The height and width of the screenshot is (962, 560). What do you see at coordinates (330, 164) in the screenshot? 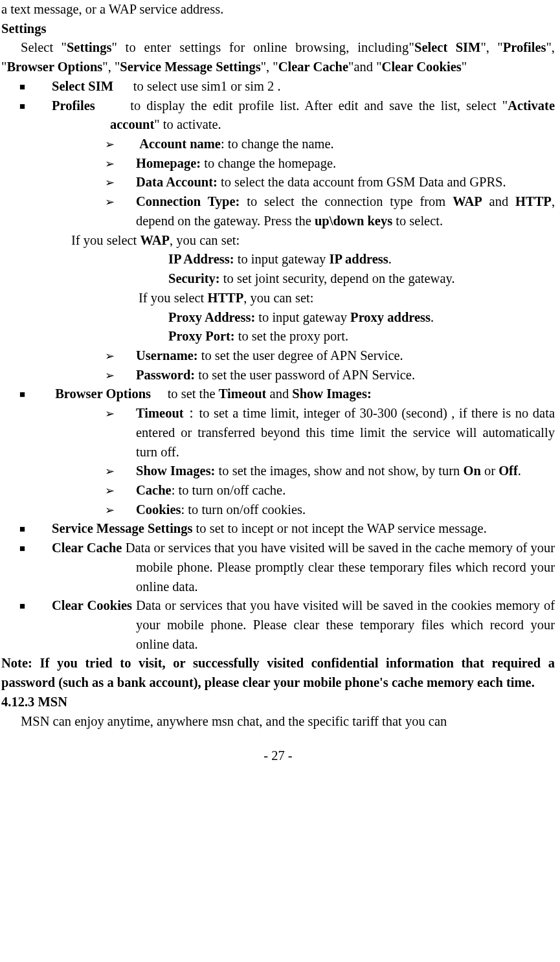
I see `list-item-homepage: Homepage: to change the homepage.` at bounding box center [330, 164].